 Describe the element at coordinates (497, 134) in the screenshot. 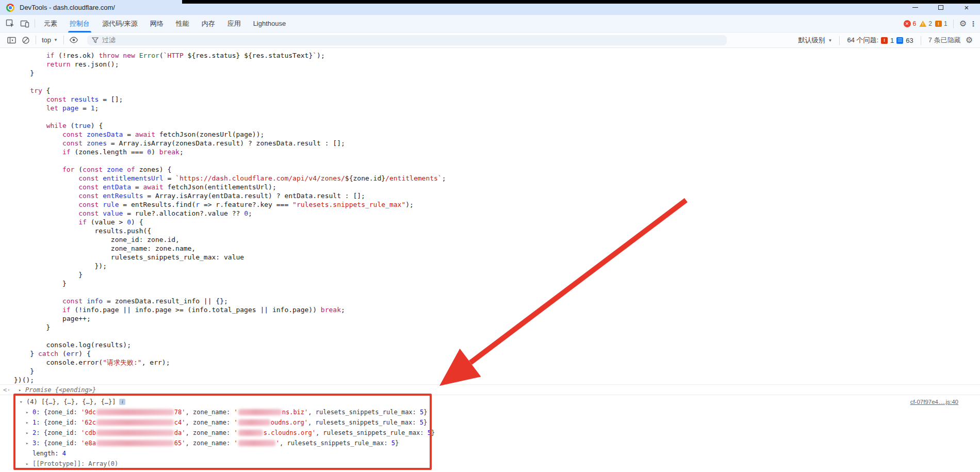

I see `code-line: const zonesData = await fetchJson(zonesU…` at that location.